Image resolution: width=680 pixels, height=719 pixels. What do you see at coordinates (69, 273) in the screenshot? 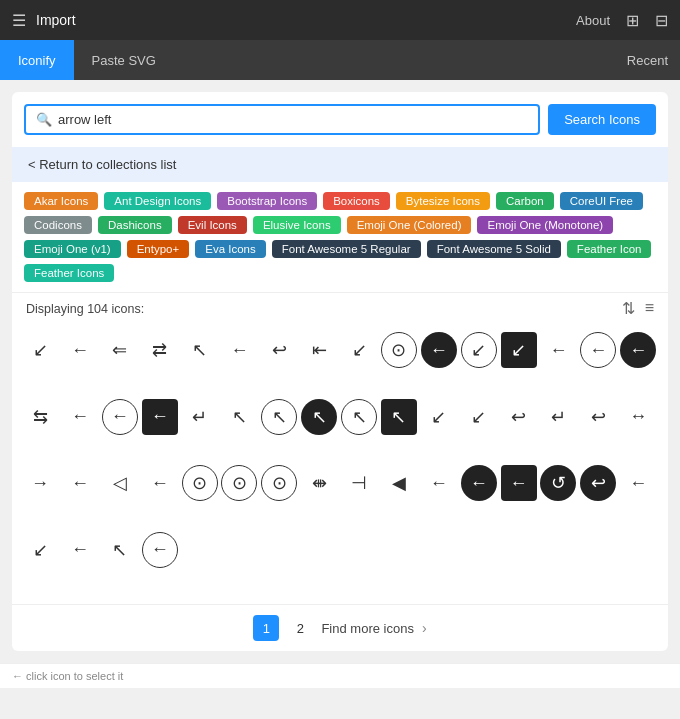
I see `tag-feather-icons: Feather Icons` at bounding box center [69, 273].